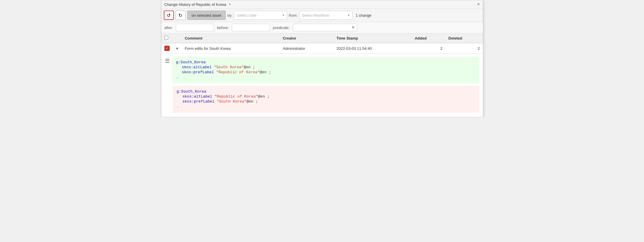 This screenshot has width=644, height=242. What do you see at coordinates (293, 15) in the screenshot?
I see `from-label: from:` at bounding box center [293, 15].